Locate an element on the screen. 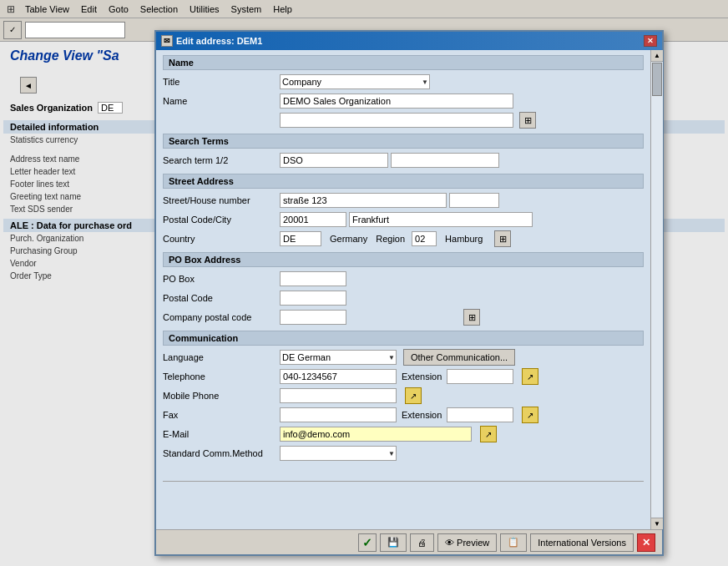 The height and width of the screenshot is (566, 728). mobile-input is located at coordinates (338, 396).